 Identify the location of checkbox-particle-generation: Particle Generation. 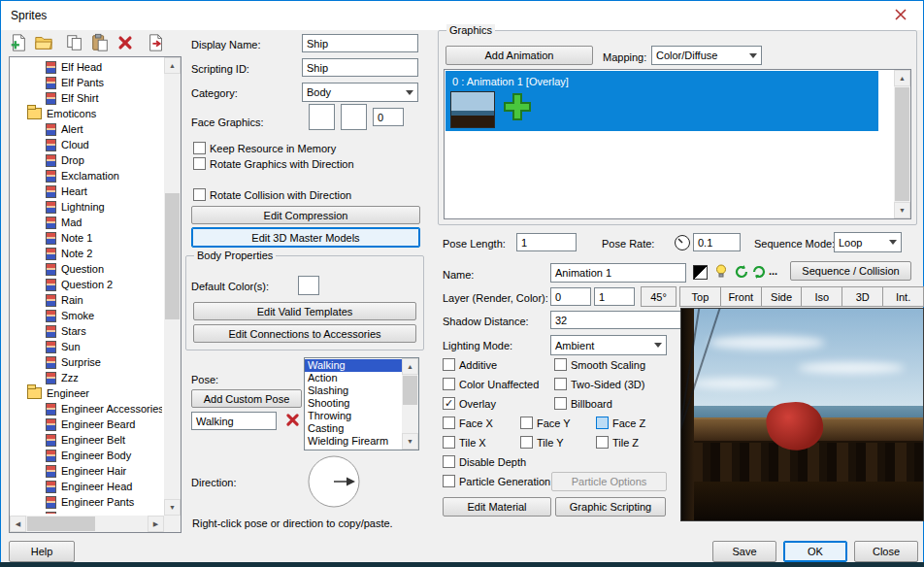
(497, 482).